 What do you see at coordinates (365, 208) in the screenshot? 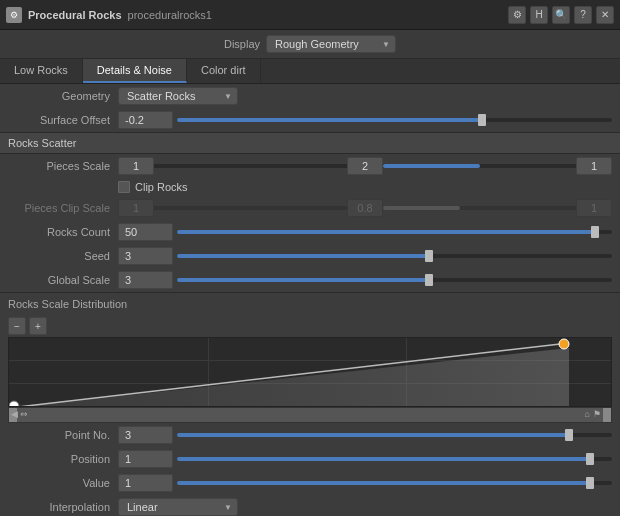
I see `pieces-clip-val2: 0.8` at bounding box center [365, 208].